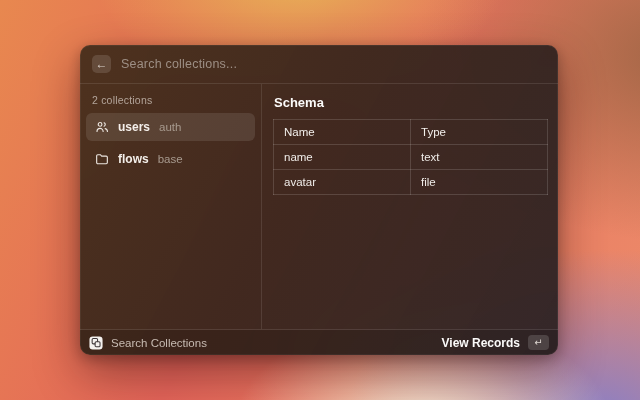 This screenshot has width=640, height=400. I want to click on footer-bar: Search Collections View Records ↵, so click(319, 342).